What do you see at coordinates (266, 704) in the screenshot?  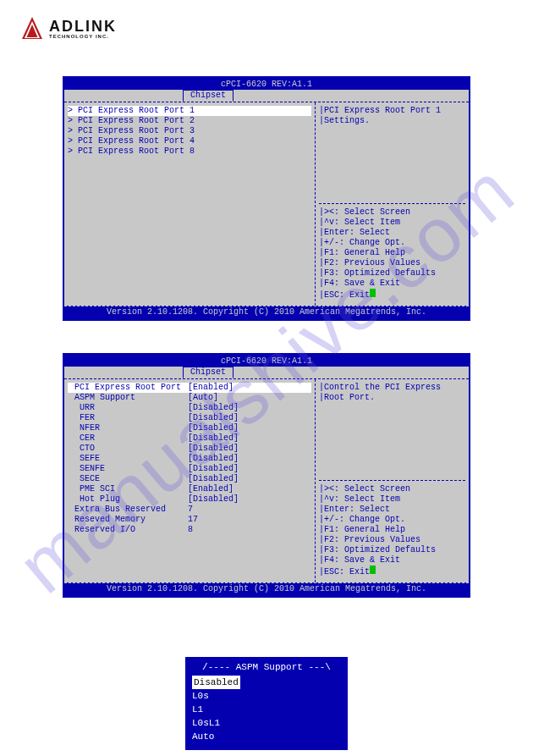 I see `aspm-popup: /---- ASPM Support ---\ Disabled L0s L1 …` at bounding box center [266, 704].